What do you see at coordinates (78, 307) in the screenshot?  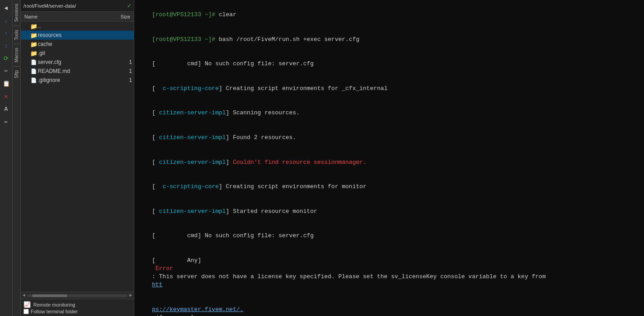 I see `file-panel-footer: 📈 Remote monitoring Follow terminal fold…` at bounding box center [78, 307].